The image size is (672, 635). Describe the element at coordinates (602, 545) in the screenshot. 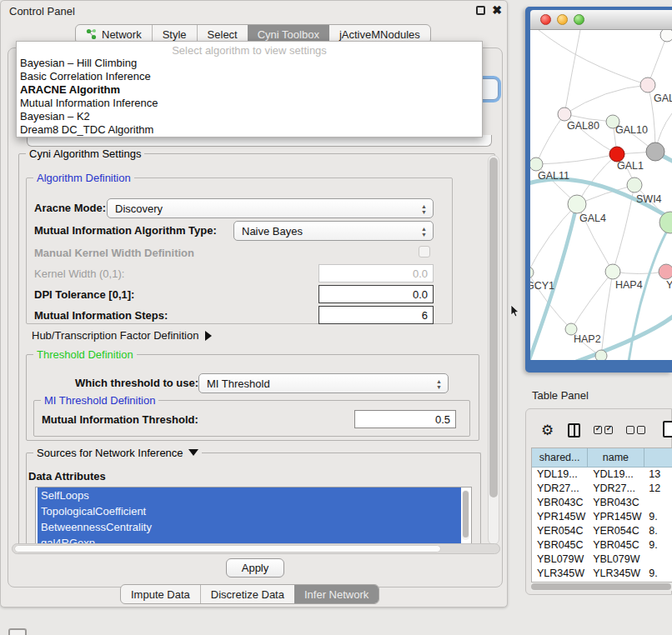

I see `table-row: YBR045CYBR045C9.` at that location.